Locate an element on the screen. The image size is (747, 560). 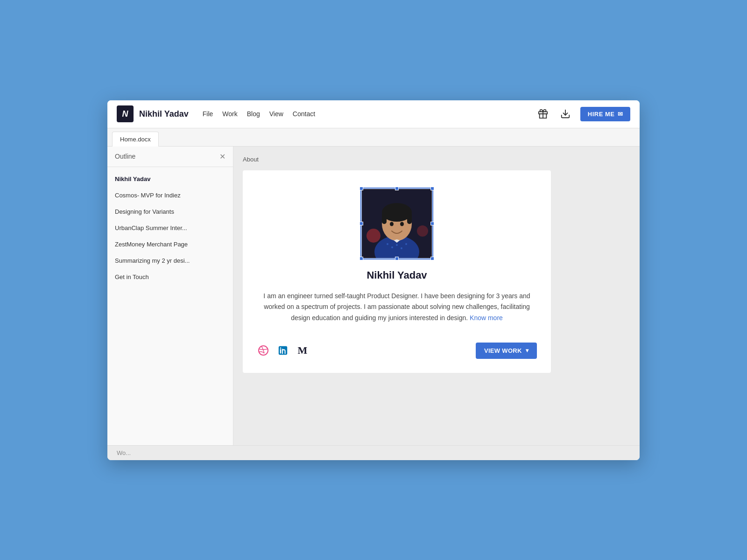
hire-me-button: HIRE ME ✉ is located at coordinates (605, 114).